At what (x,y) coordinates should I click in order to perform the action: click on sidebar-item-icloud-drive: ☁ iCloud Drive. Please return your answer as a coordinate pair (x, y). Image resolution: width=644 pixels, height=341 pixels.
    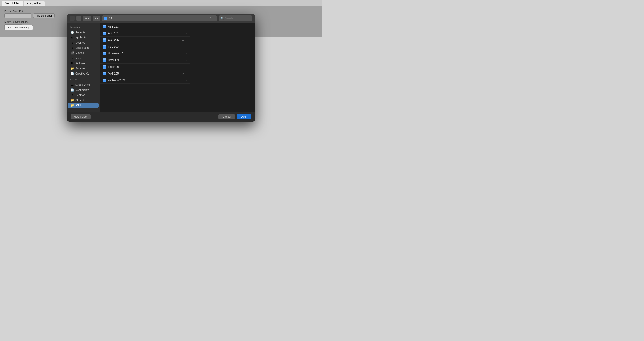
    Looking at the image, I should click on (83, 85).